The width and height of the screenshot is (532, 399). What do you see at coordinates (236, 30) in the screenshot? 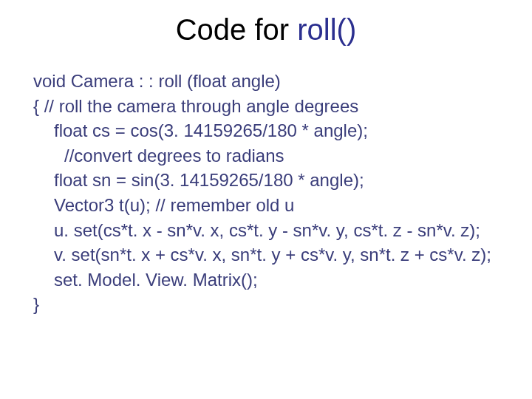
I see `title-prefix: Code for` at bounding box center [236, 30].